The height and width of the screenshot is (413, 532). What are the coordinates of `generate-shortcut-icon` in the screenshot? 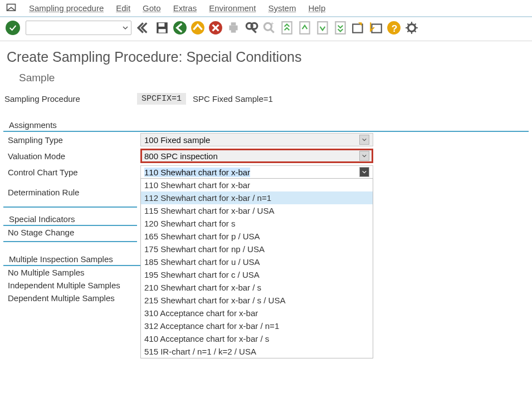 It's located at (376, 28).